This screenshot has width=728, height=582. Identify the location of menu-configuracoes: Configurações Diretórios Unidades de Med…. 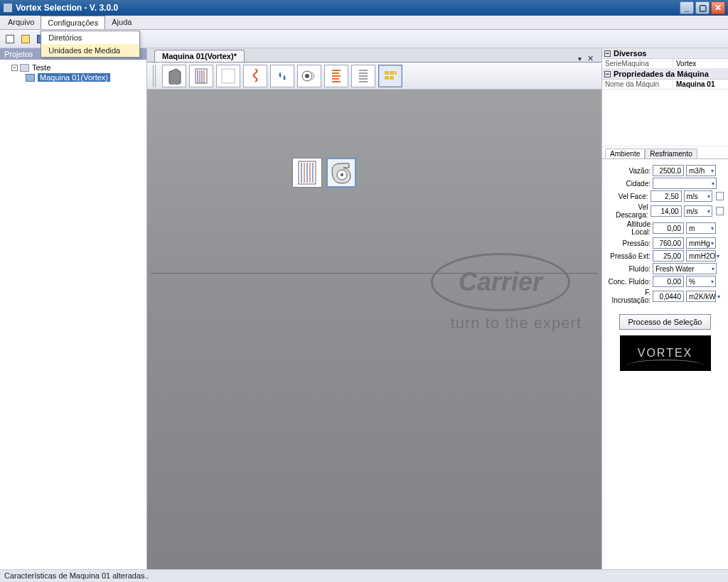
(73, 23).